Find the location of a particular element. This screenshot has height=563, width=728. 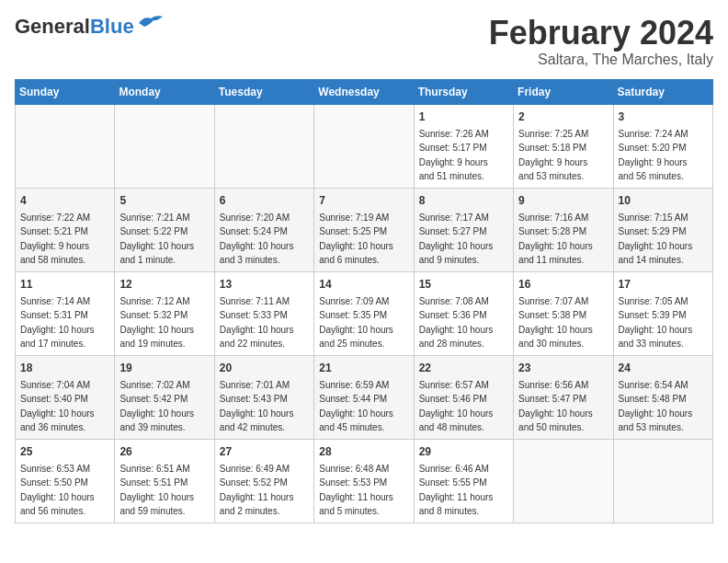

day-info: Sunrise: 7:01 AMSunset: 5:43 PMDaylight:… is located at coordinates (265, 407).